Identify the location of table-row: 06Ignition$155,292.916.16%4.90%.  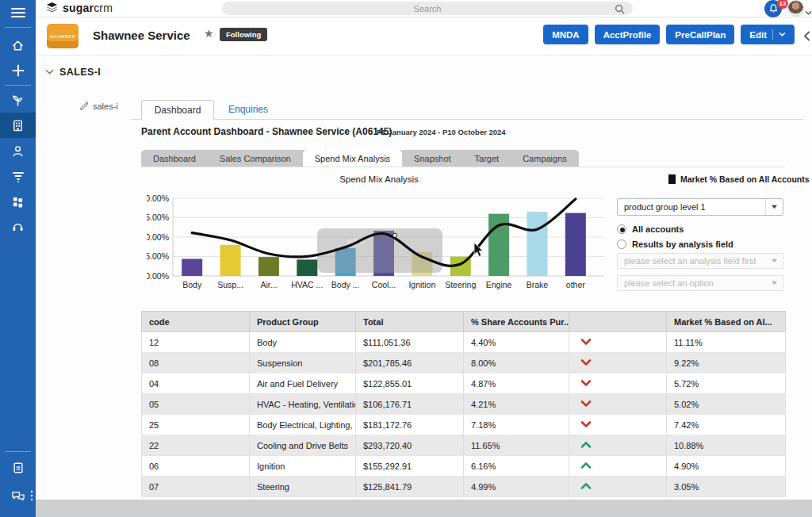
(464, 466).